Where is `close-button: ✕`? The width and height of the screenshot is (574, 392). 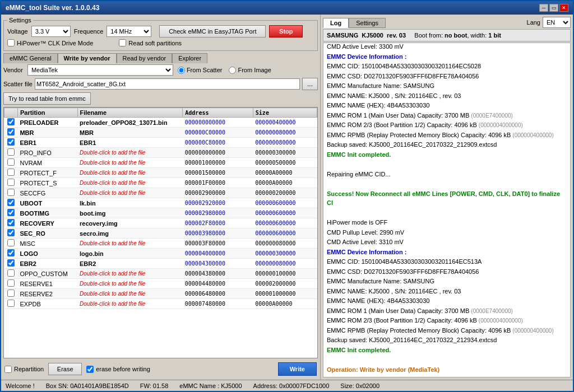
close-button: ✕ is located at coordinates (564, 8).